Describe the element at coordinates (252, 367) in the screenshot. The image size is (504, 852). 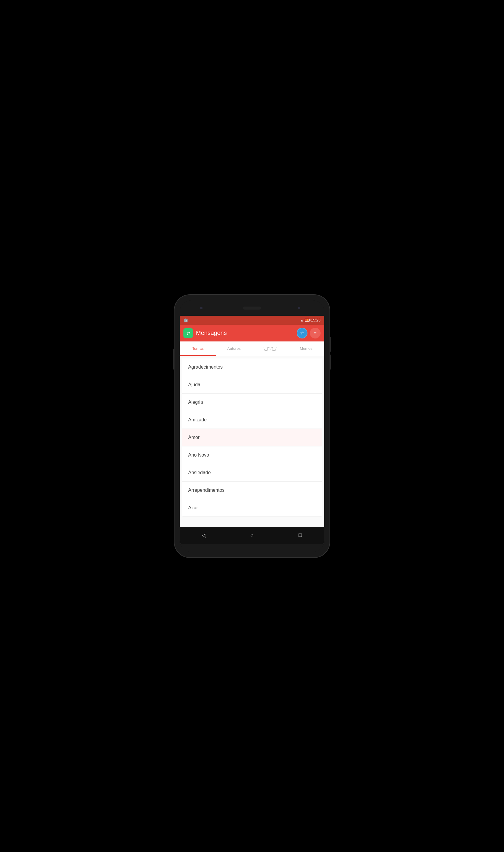
I see `list-item: Agradecimentos` at that location.